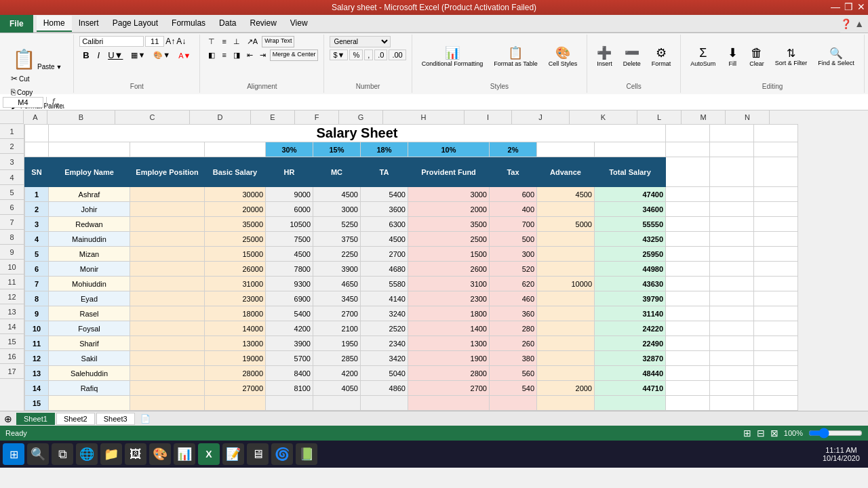 This screenshot has width=868, height=488. What do you see at coordinates (384, 329) in the screenshot?
I see `cell-ta-10: 2520` at bounding box center [384, 329].